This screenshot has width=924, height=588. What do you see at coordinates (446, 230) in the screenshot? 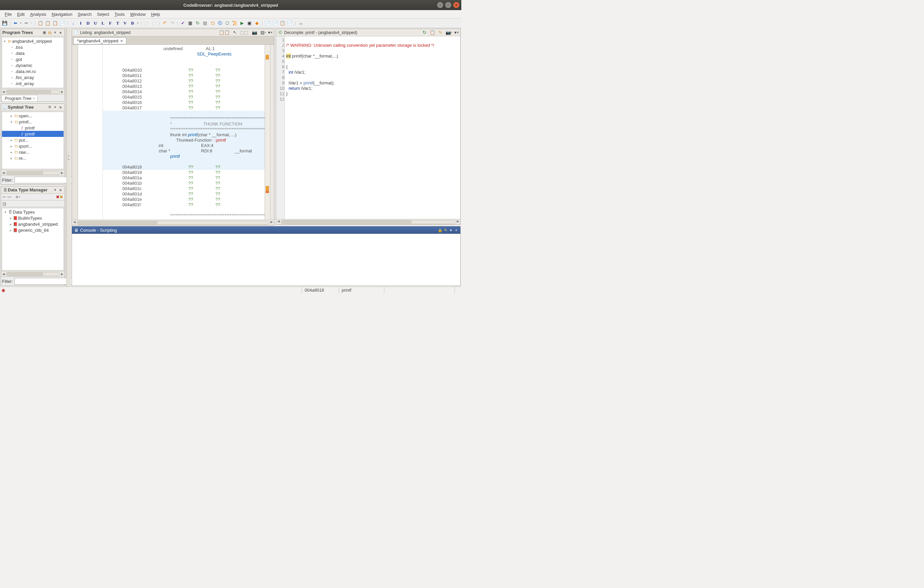
I see `console-edit-icon: ✎` at bounding box center [446, 230].